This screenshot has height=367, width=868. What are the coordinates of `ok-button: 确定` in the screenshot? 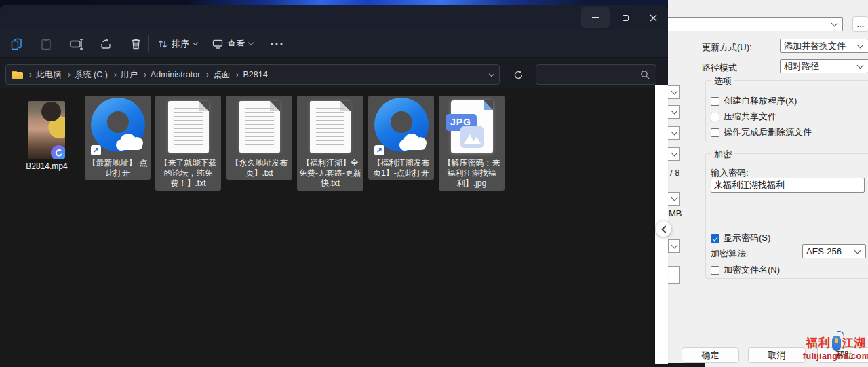 It's located at (711, 355).